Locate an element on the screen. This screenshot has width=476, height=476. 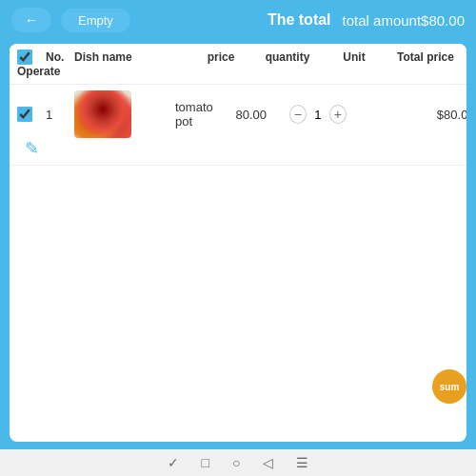
nav-triangle-icon: ◁ is located at coordinates (268, 463).